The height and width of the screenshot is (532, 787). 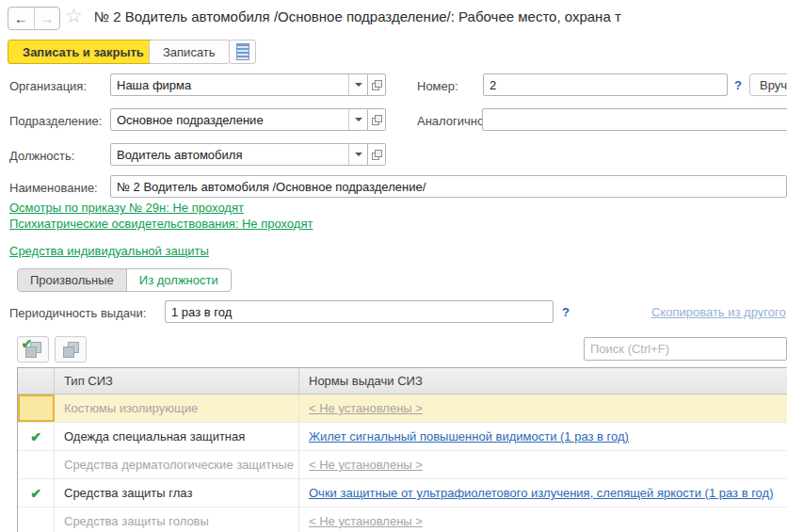 I want to click on organization-dropdown-button, so click(x=358, y=85).